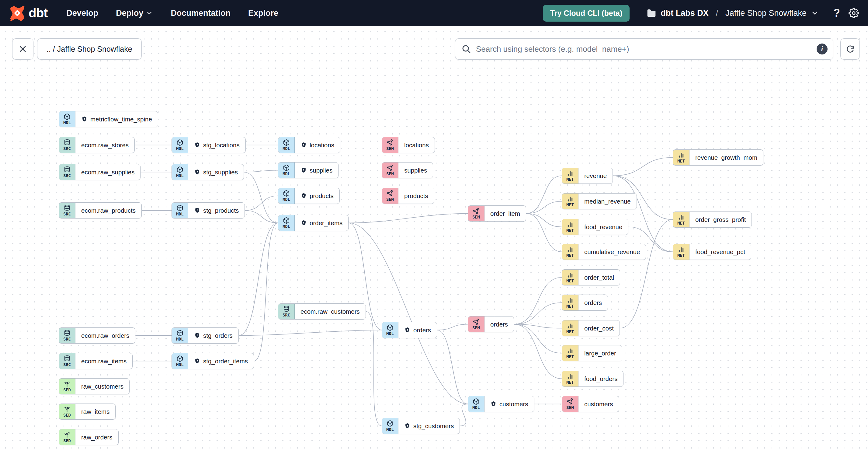  Describe the element at coordinates (28, 13) in the screenshot. I see `dbt-logo: dbt` at that location.